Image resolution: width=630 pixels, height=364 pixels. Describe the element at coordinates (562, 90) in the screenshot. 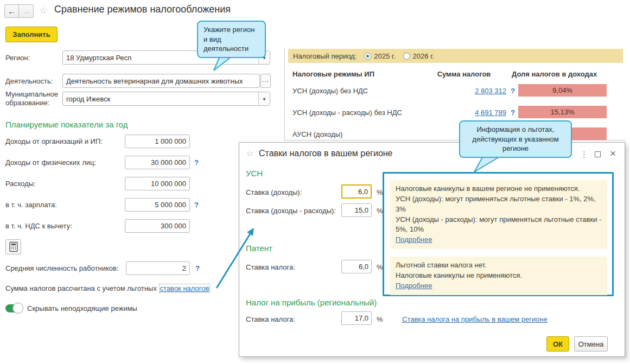

I see `share-bar: 9,04%` at that location.